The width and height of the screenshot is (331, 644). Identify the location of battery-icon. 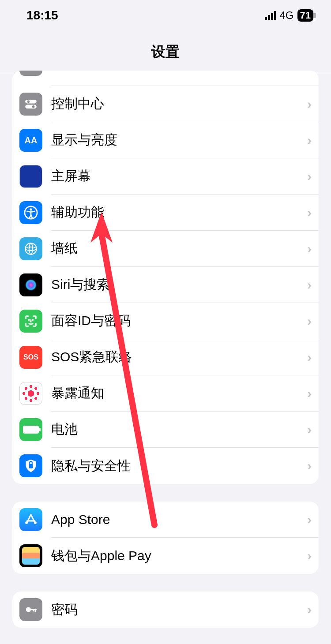
(31, 430).